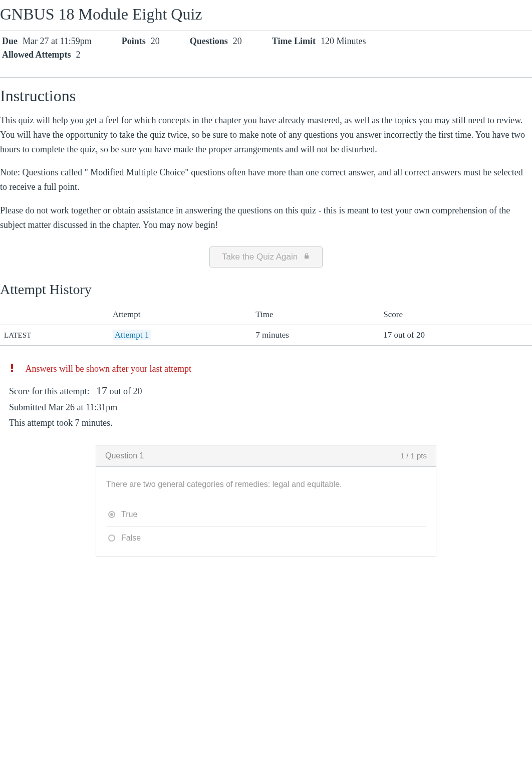 The height and width of the screenshot is (782, 532). What do you see at coordinates (266, 325) in the screenshot?
I see `attempt-history-table: Attempt Time Score LATEST Attempt 1 7 mi…` at bounding box center [266, 325].